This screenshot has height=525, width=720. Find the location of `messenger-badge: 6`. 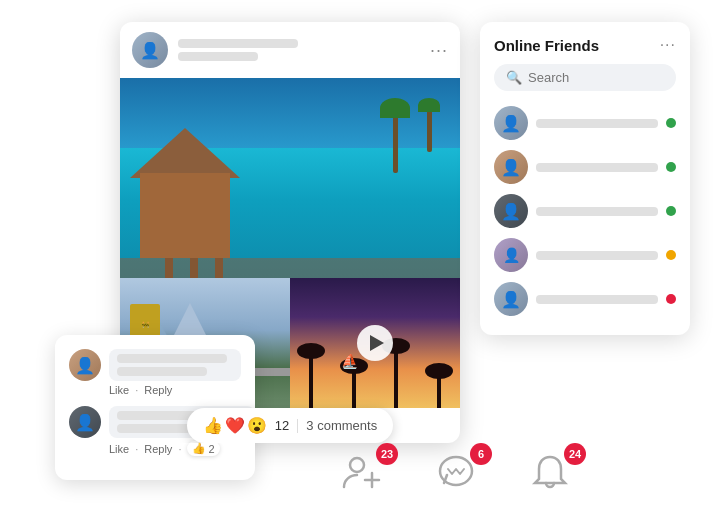

messenger-badge: 6 is located at coordinates (481, 454).